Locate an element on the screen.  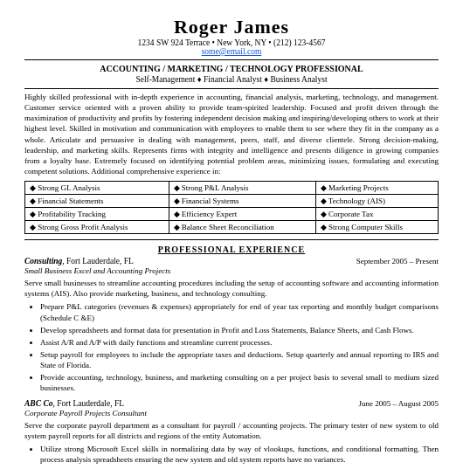
experience-divider is located at coordinates (232, 239).